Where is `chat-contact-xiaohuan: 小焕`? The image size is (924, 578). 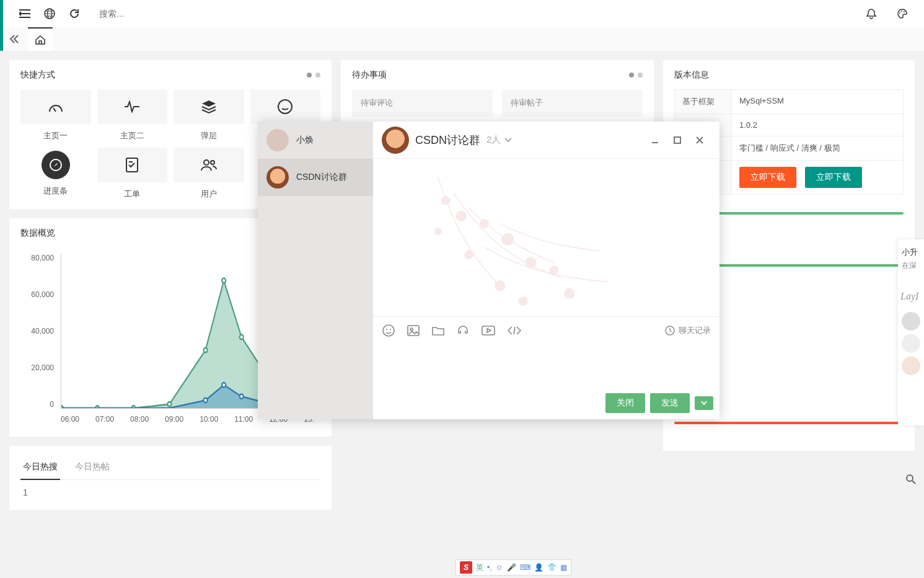
chat-contact-xiaohuan: 小焕 is located at coordinates (315, 140).